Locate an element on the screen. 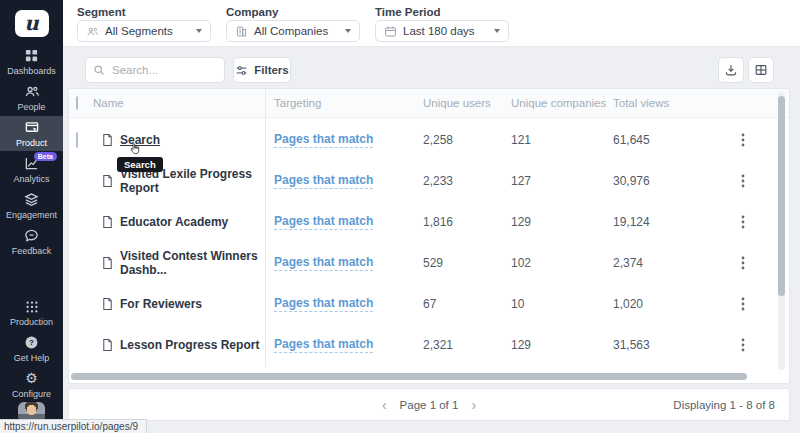 This screenshot has height=433, width=800. sidebar-item-label: Engagement is located at coordinates (32, 215).